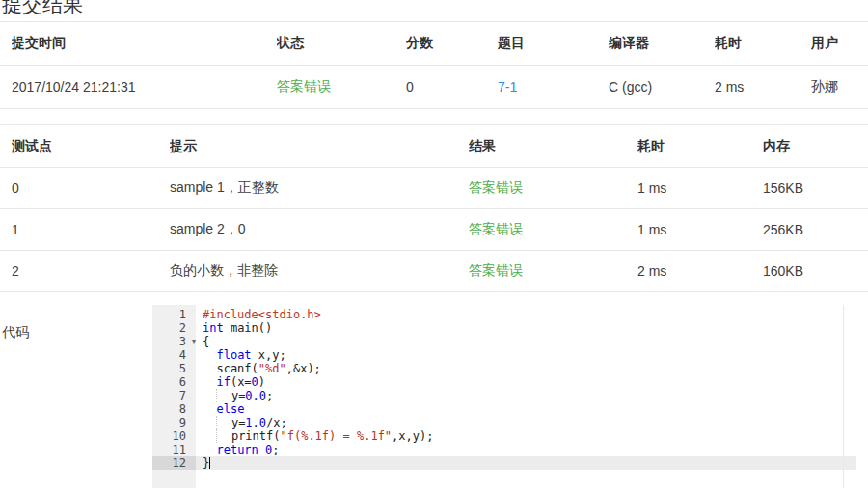 The width and height of the screenshot is (868, 496). What do you see at coordinates (319, 271) in the screenshot?
I see `test-hint: 负的小数，非整除` at bounding box center [319, 271].